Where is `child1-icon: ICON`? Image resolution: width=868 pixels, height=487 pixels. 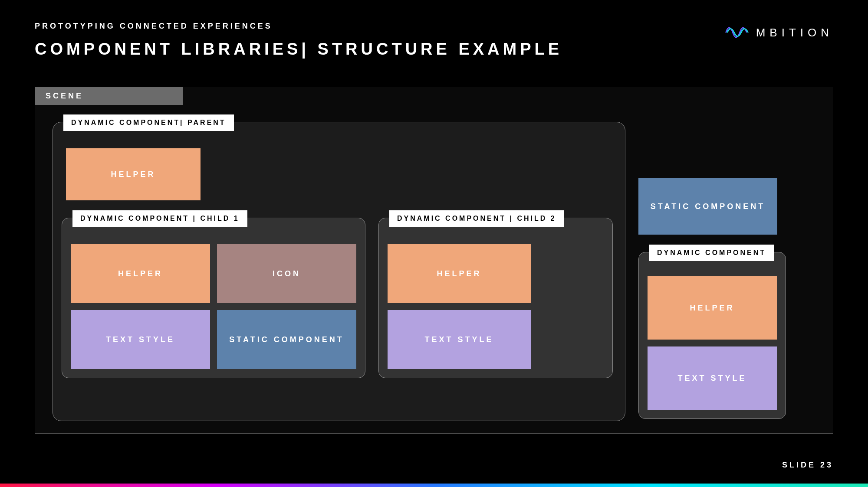
child1-icon: ICON is located at coordinates (286, 274).